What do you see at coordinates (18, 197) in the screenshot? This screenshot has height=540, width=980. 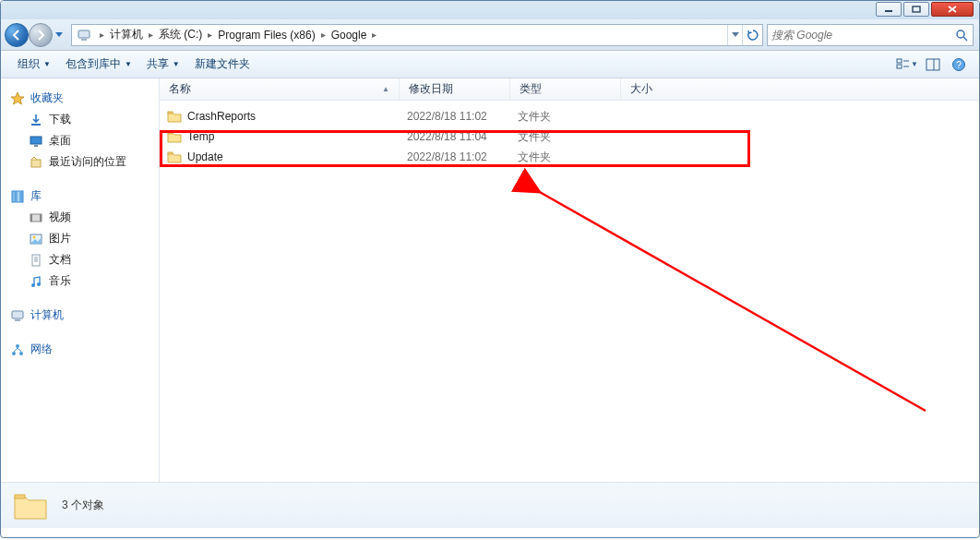 I see `library-icon` at bounding box center [18, 197].